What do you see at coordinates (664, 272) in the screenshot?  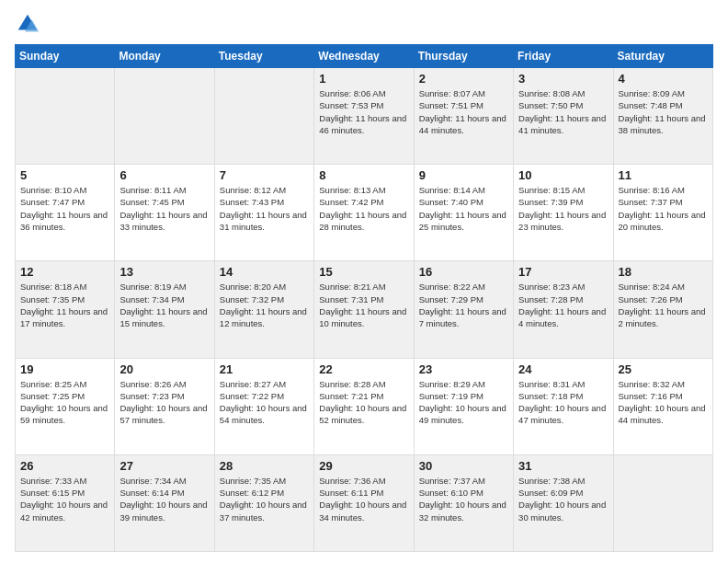 I see `day-number: 18` at bounding box center [664, 272].